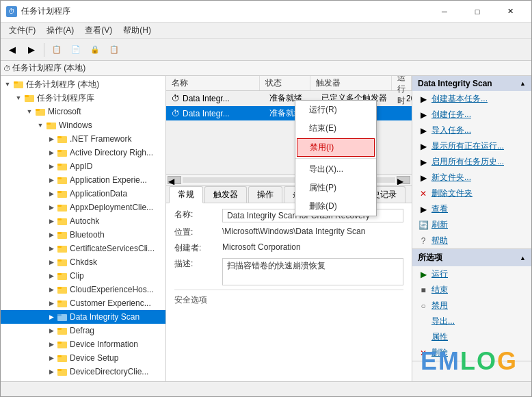  What do you see at coordinates (83, 235) in the screenshot?
I see `tree-item-bluetooth: ▶ Bluetooth` at bounding box center [83, 235].